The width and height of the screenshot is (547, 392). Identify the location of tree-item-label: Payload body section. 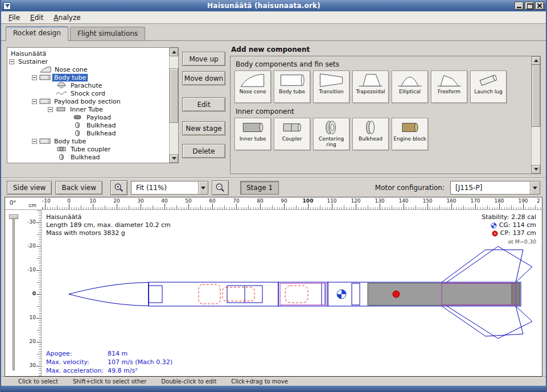
(88, 101).